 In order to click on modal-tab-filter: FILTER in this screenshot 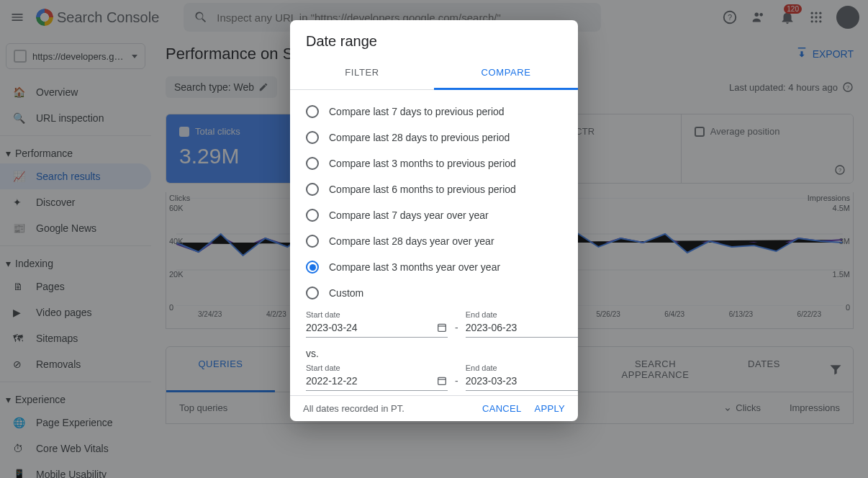, I will do `click(362, 73)`.